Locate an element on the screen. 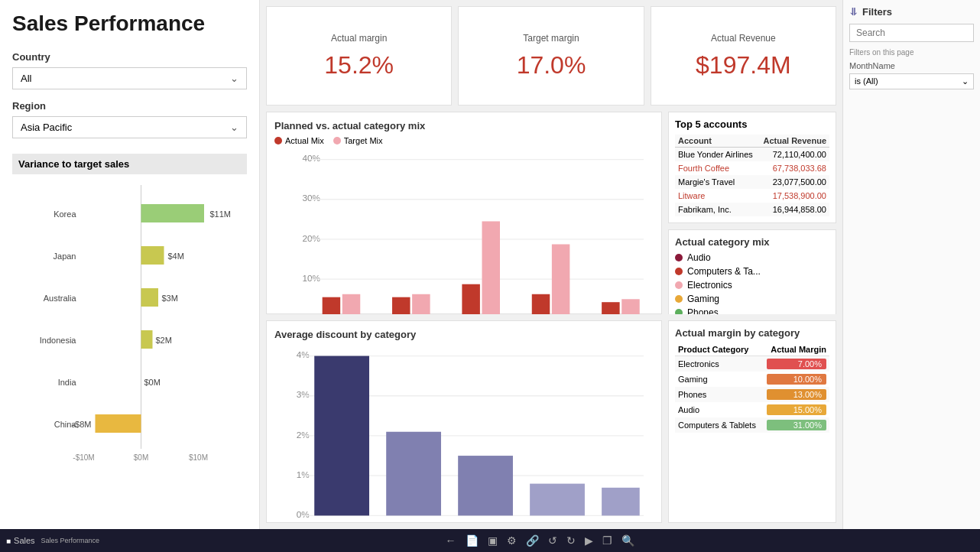  category-cell: Computers & Tablets is located at coordinates (719, 425).